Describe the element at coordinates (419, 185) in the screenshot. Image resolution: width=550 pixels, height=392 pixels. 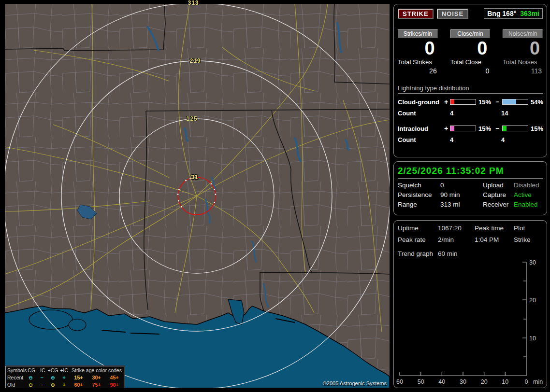
I see `squelch-label: Squelch` at that location.